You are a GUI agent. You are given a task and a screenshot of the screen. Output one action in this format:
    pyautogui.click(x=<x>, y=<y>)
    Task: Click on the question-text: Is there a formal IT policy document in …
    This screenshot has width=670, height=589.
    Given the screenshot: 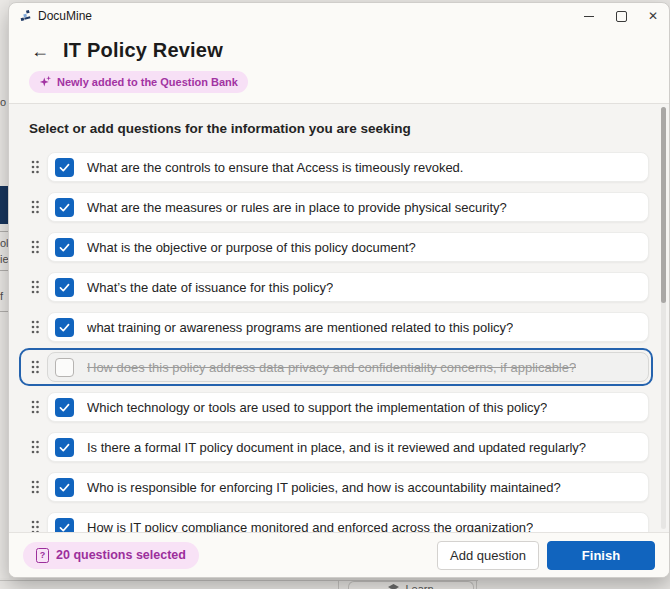 What is the action you would take?
    pyautogui.click(x=336, y=448)
    